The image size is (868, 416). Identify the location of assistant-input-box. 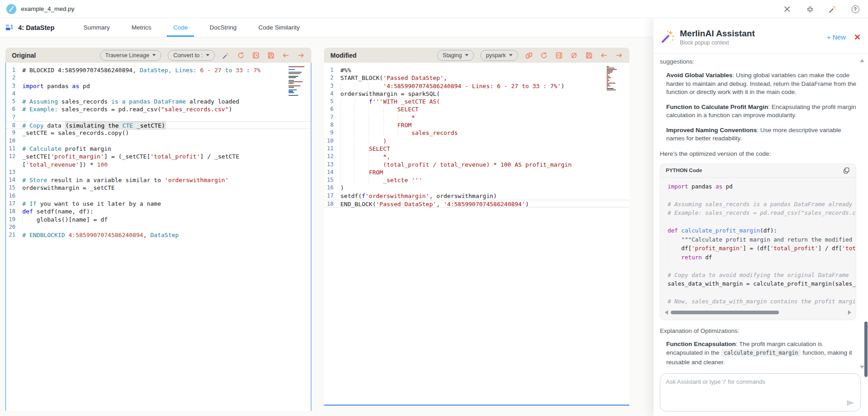
(760, 392).